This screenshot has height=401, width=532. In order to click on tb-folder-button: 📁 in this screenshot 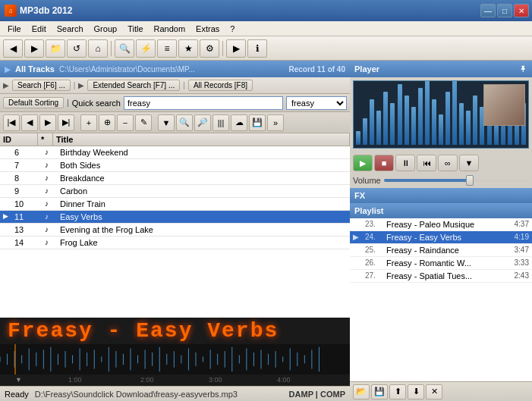, I will do `click(55, 49)`.